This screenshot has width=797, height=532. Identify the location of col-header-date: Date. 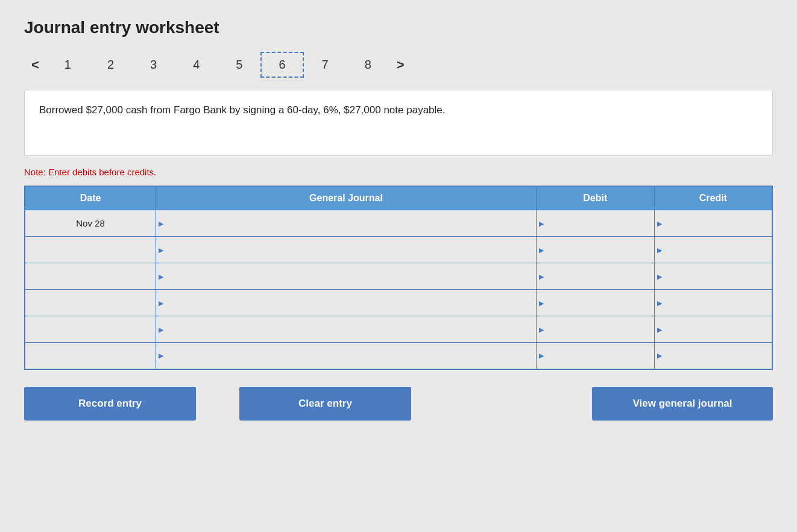
(90, 198).